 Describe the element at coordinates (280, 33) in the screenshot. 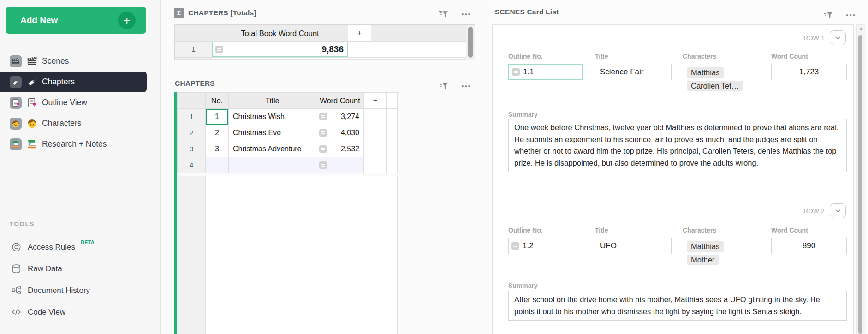

I see `column-header-total-book-word-count: Total Book Word Count` at that location.